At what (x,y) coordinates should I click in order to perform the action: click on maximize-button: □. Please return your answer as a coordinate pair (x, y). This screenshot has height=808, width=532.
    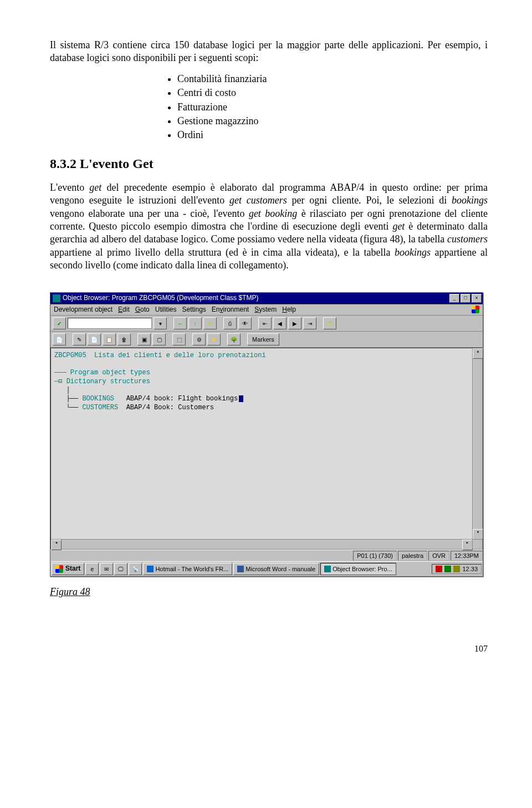
    Looking at the image, I should click on (466, 298).